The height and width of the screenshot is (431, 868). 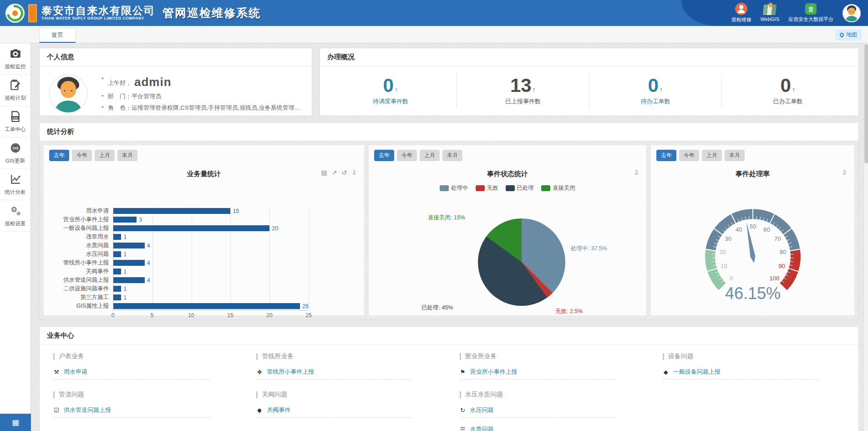 I want to click on business-link-office-minor-event: ⚑营业所小事件上报, so click(x=538, y=374).